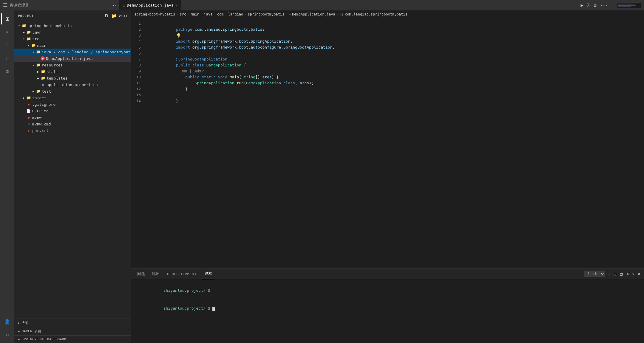  Describe the element at coordinates (29, 32) in the screenshot. I see `folder-closed-icon: 📁` at that location.